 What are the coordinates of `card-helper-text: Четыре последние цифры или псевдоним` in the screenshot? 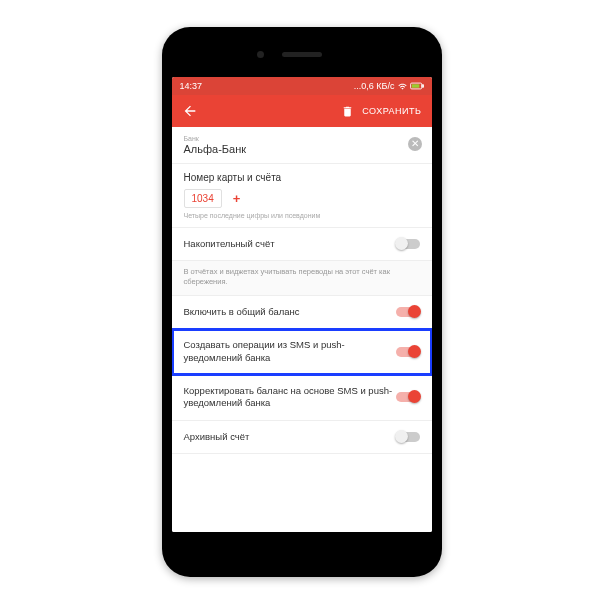 It's located at (302, 216).